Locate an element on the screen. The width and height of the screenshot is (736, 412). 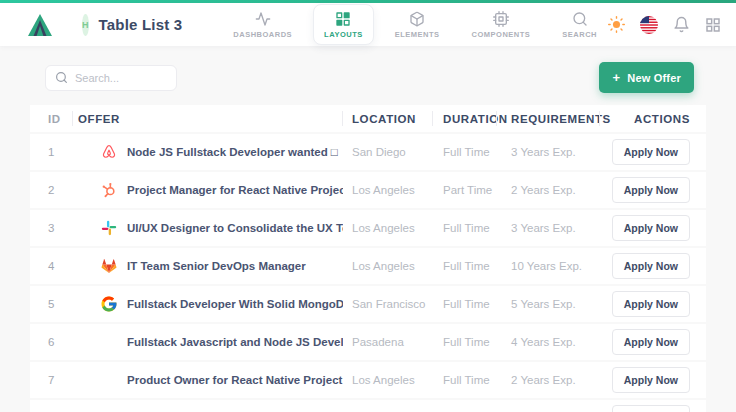
row-id: 6 is located at coordinates (52, 342).